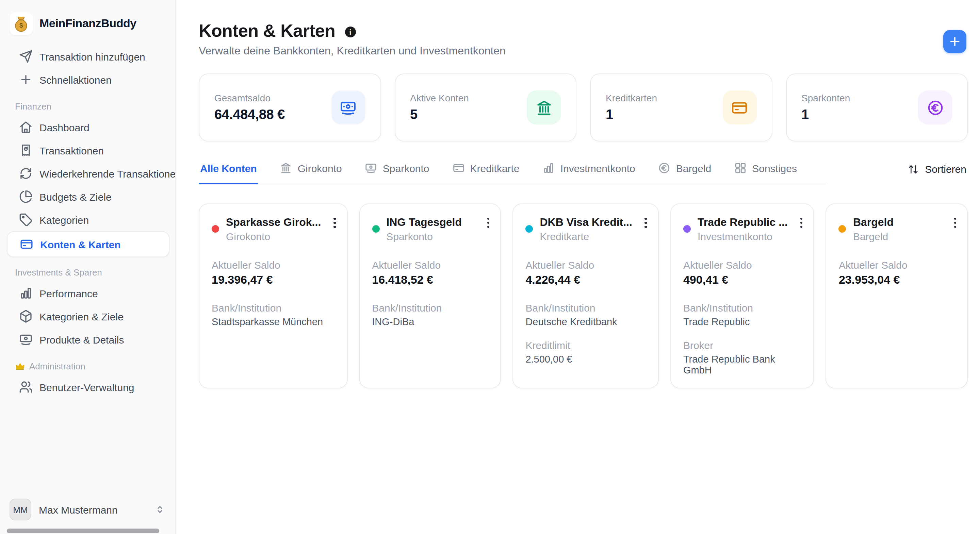 The image size is (980, 534). What do you see at coordinates (92, 56) in the screenshot?
I see `sidebar-item-label: Transaktion hinzufügen` at bounding box center [92, 56].